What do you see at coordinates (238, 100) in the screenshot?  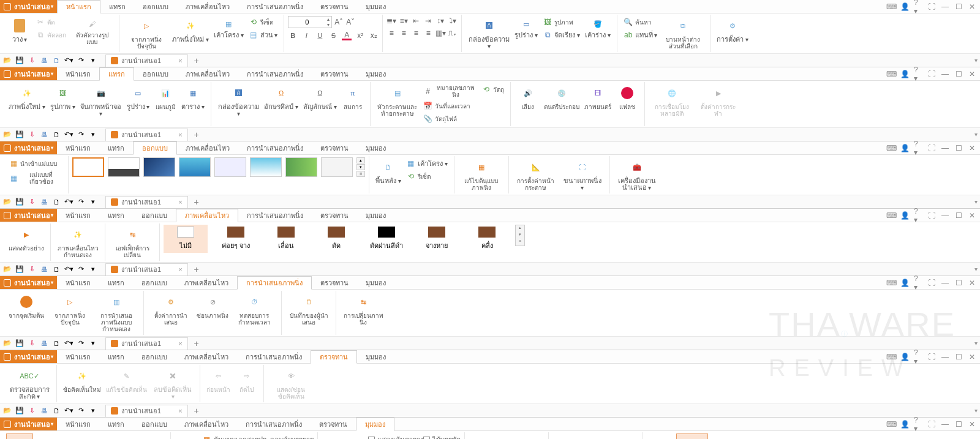 I see `text-box-button: 🅰กล่องข้อความ ▾` at bounding box center [238, 100].